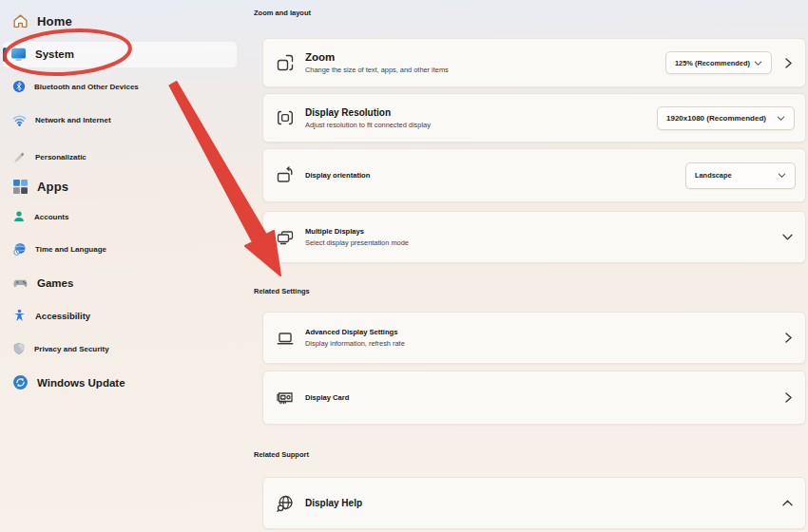 The height and width of the screenshot is (532, 808). I want to click on sidebar-item-label: Privacy and Security, so click(72, 350).